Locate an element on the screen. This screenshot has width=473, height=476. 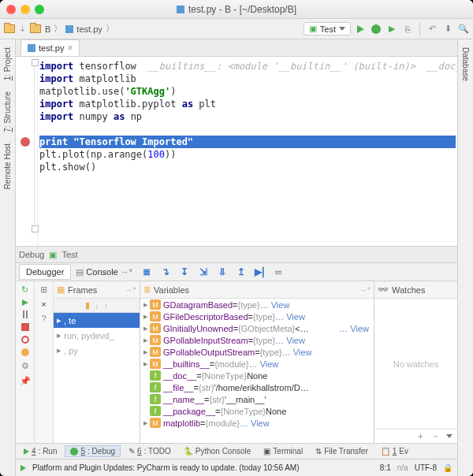
debug-tool-label: Debug is located at coordinates (32, 255).